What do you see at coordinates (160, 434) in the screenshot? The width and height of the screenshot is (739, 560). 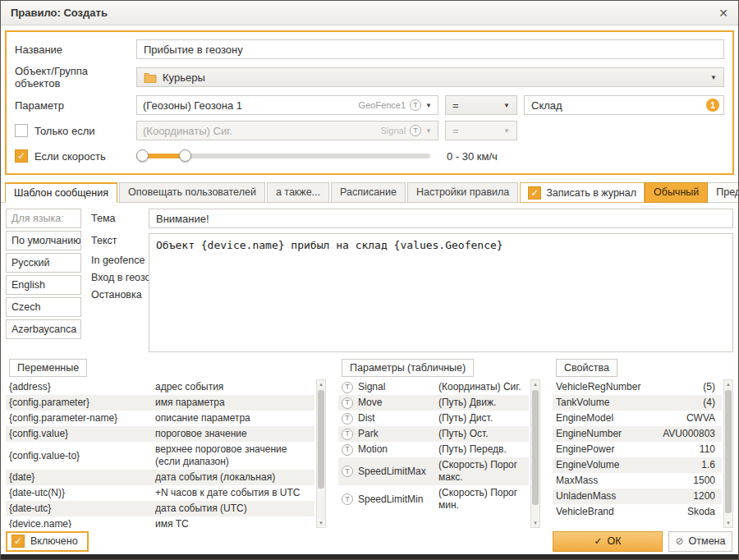 I see `variable-row: {config.value}пороговое значение` at bounding box center [160, 434].